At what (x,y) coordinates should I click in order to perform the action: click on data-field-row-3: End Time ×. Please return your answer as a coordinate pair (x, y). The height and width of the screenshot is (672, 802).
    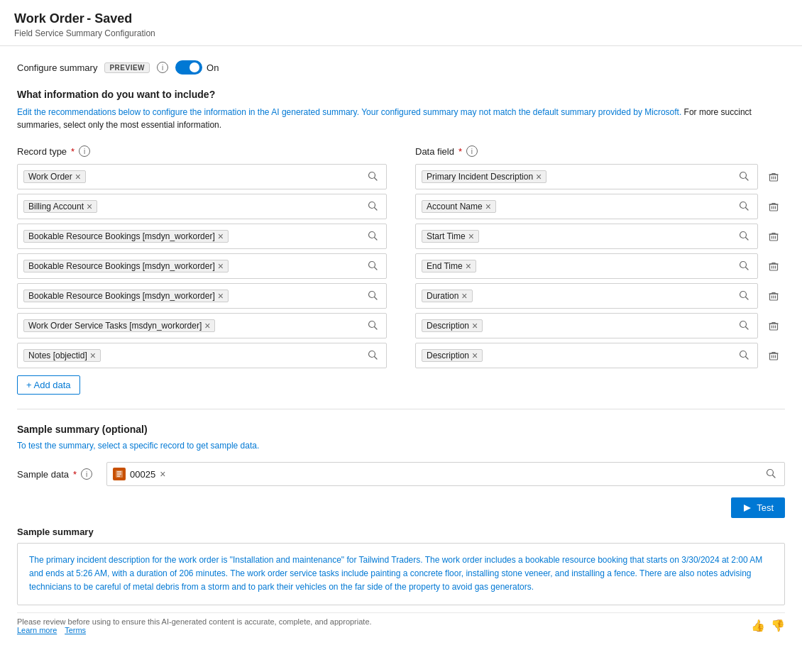
    Looking at the image, I should click on (600, 266).